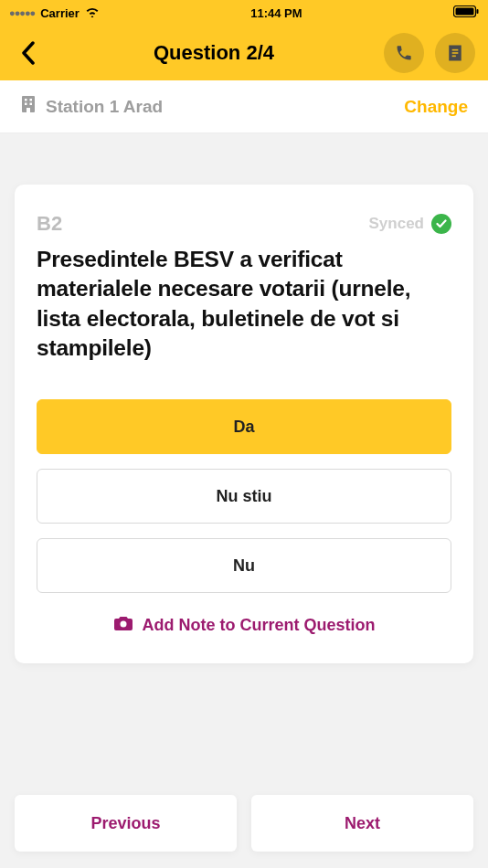 The image size is (488, 868). Describe the element at coordinates (245, 497) in the screenshot. I see `option-label: Nu stiu` at that location.